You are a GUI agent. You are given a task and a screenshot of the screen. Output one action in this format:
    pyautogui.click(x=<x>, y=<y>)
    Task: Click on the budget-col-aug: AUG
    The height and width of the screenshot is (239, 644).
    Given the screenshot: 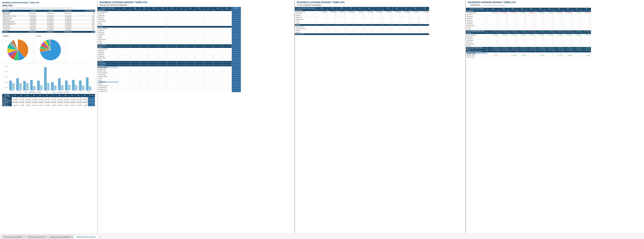 What is the action you would take?
    pyautogui.click(x=190, y=8)
    